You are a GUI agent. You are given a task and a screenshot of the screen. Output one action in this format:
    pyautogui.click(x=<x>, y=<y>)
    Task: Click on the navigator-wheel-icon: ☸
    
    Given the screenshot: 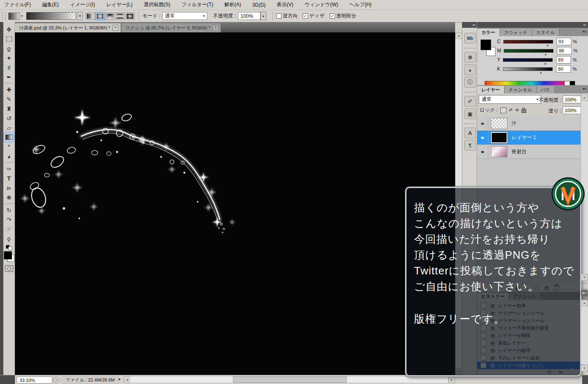 What is the action you would take?
    pyautogui.click(x=470, y=57)
    